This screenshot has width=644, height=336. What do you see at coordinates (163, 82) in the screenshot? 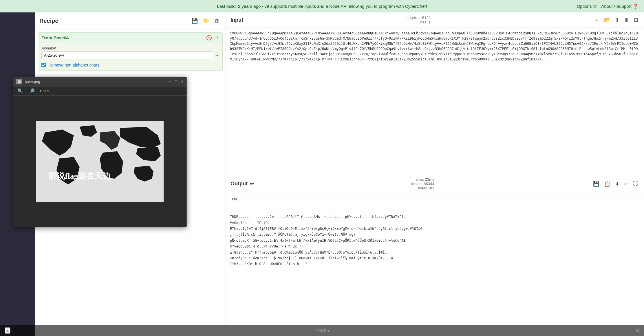
I see `viewer-more-button: ···` at bounding box center [163, 82].